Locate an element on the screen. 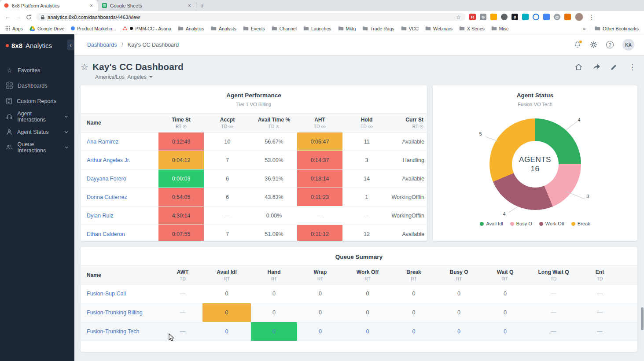 The height and width of the screenshot is (361, 644). table-row: Ana Ramirez 0:12:49 10 56.67% 0:05:47 11… is located at coordinates (254, 142).